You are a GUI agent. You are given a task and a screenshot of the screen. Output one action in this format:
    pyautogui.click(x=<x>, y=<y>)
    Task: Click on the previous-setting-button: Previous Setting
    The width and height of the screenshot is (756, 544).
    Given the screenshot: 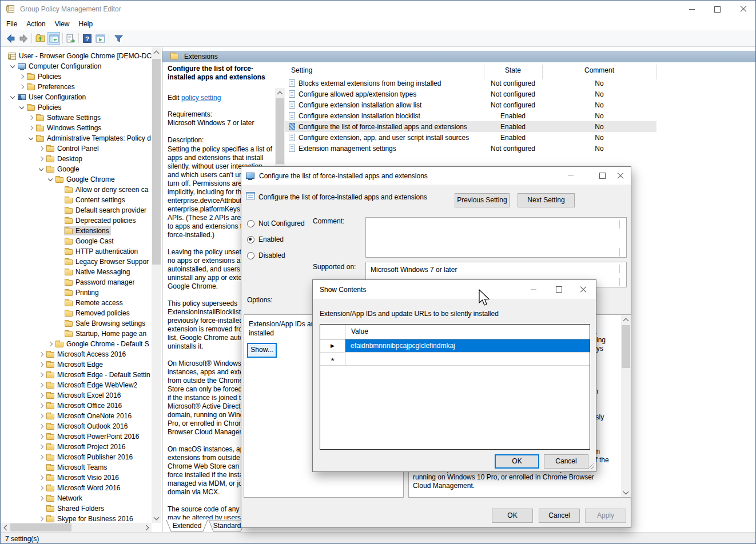 What is the action you would take?
    pyautogui.click(x=482, y=200)
    